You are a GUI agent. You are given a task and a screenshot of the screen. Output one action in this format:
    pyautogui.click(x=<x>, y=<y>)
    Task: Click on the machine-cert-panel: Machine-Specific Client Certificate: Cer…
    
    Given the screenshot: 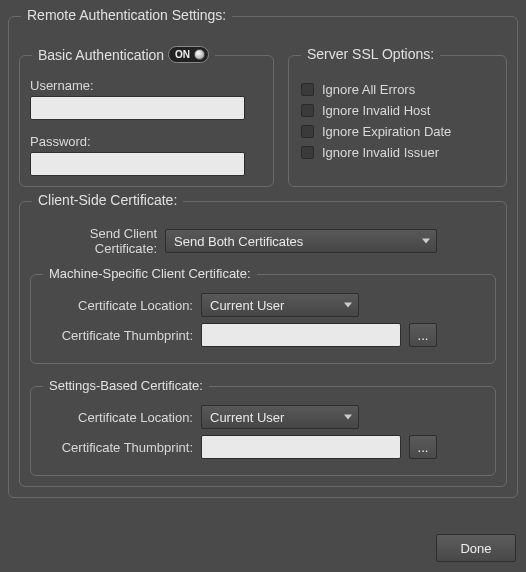 What is the action you would take?
    pyautogui.click(x=263, y=319)
    